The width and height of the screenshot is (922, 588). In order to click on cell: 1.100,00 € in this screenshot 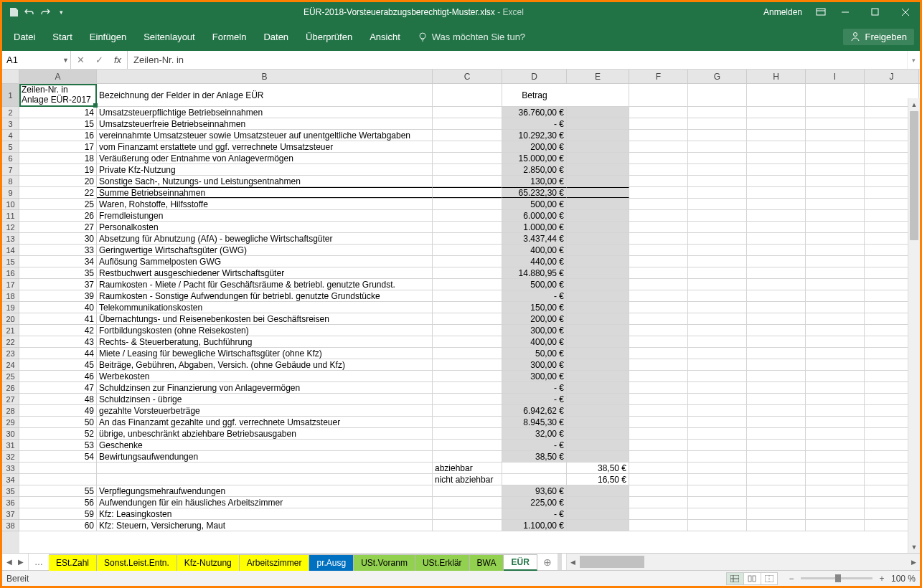, I will do `click(535, 525)`.